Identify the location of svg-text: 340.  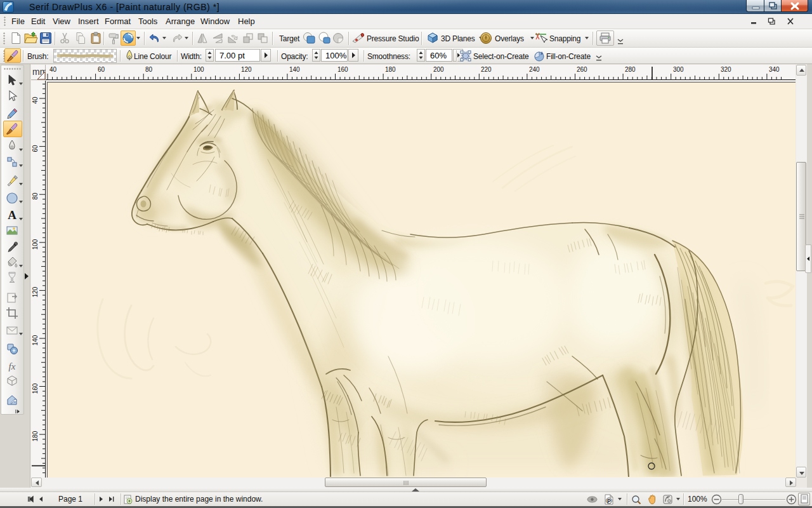
(774, 70).